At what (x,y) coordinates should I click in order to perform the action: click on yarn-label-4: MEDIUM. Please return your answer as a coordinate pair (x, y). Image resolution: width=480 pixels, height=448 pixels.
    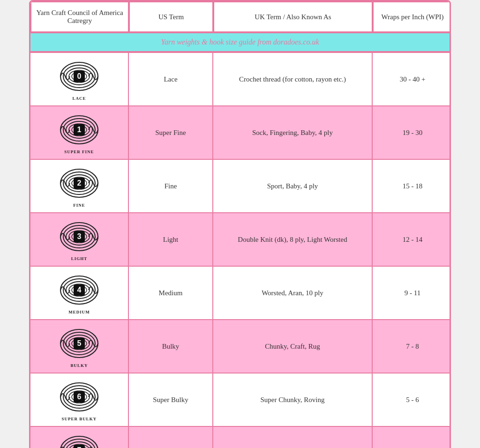
    Looking at the image, I should click on (79, 312).